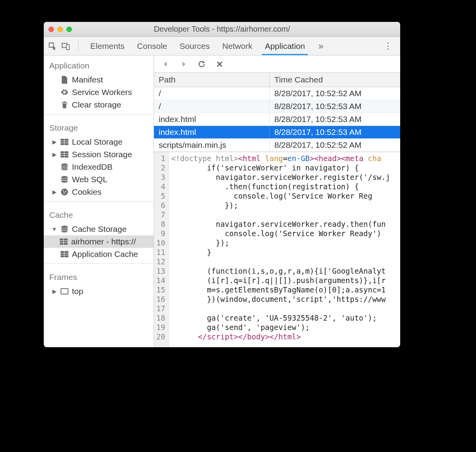 The image size is (476, 452). What do you see at coordinates (98, 179) in the screenshot?
I see `sidebar-item-websql: Web SQL` at bounding box center [98, 179].